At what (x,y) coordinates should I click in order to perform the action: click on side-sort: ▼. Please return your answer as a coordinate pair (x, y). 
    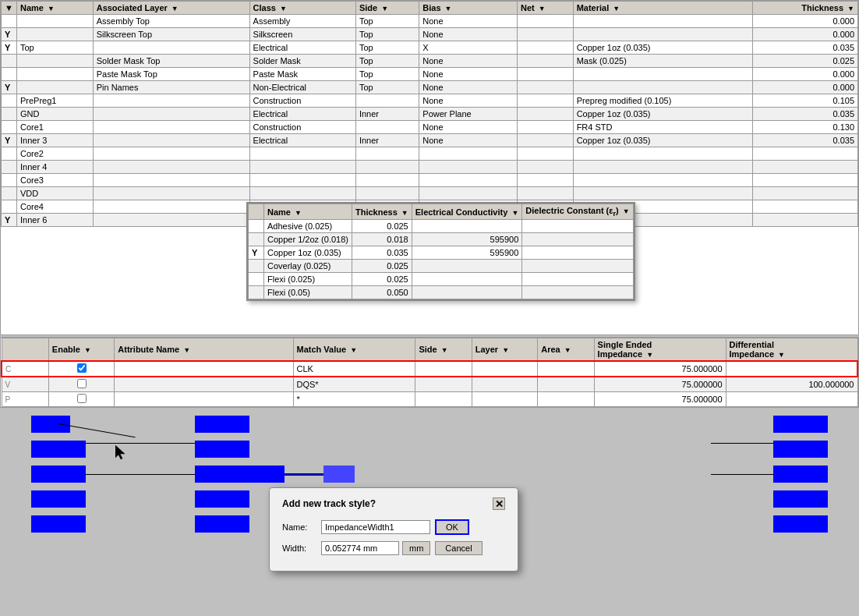
    Looking at the image, I should click on (385, 9).